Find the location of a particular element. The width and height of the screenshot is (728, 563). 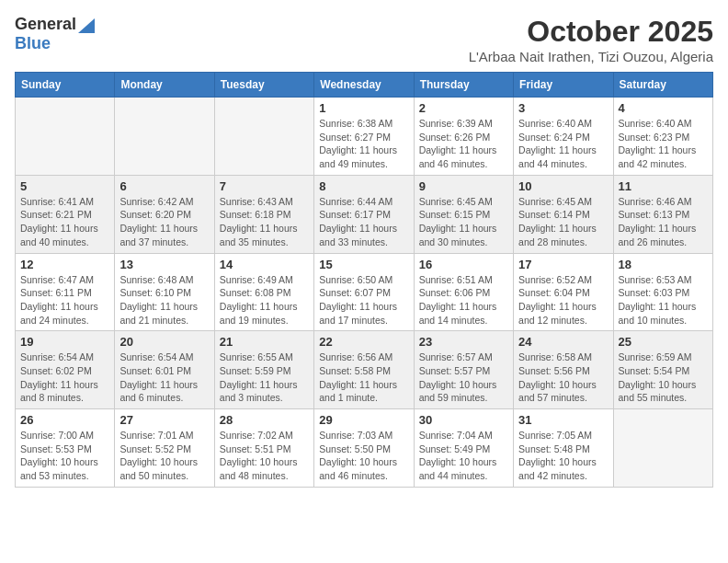

calendar-cell: 28Sunrise: 7:02 AM Sunset: 5:51 PM Dayli… is located at coordinates (264, 449).